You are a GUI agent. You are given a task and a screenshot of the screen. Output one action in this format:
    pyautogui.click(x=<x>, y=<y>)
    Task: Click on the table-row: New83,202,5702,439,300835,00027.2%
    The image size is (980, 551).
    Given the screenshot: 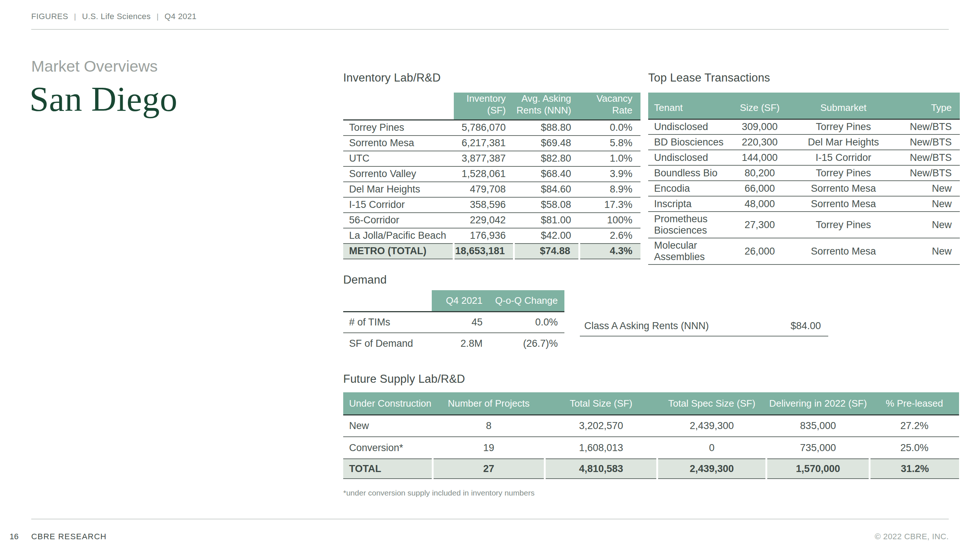 What is the action you would take?
    pyautogui.click(x=651, y=426)
    